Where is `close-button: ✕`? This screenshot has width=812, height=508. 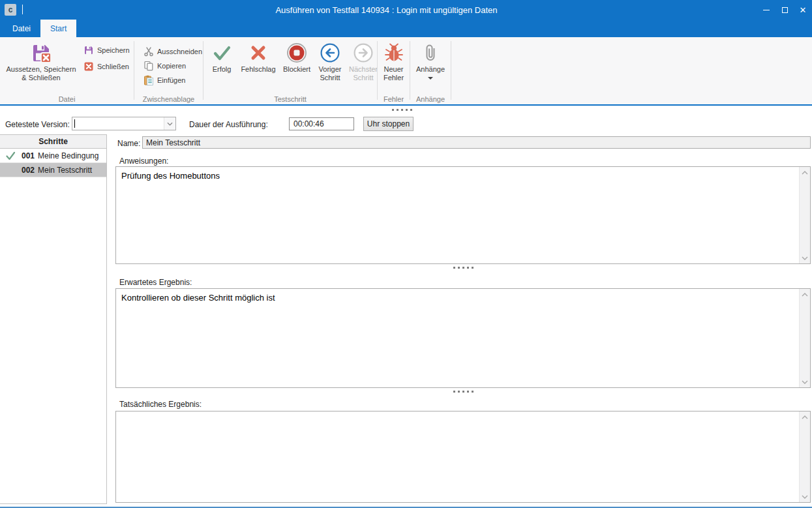
close-button: ✕ is located at coordinates (803, 10).